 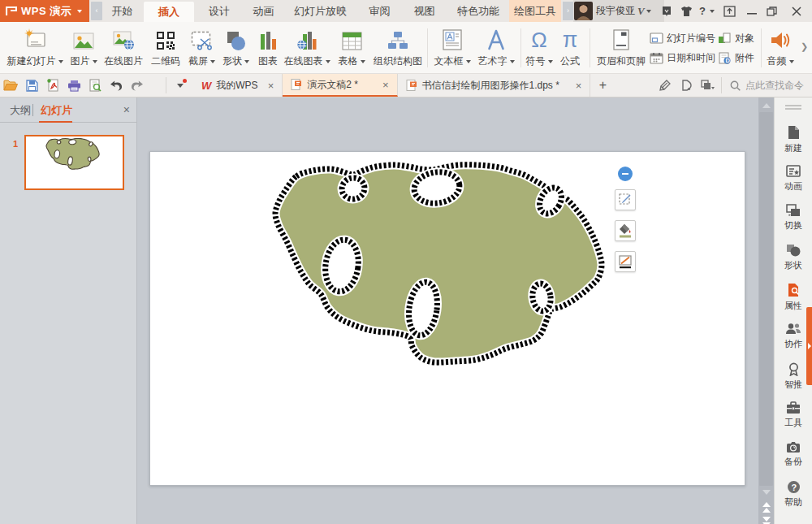 I want to click on ribbon-qrcode-button: 二维码, so click(x=166, y=49).